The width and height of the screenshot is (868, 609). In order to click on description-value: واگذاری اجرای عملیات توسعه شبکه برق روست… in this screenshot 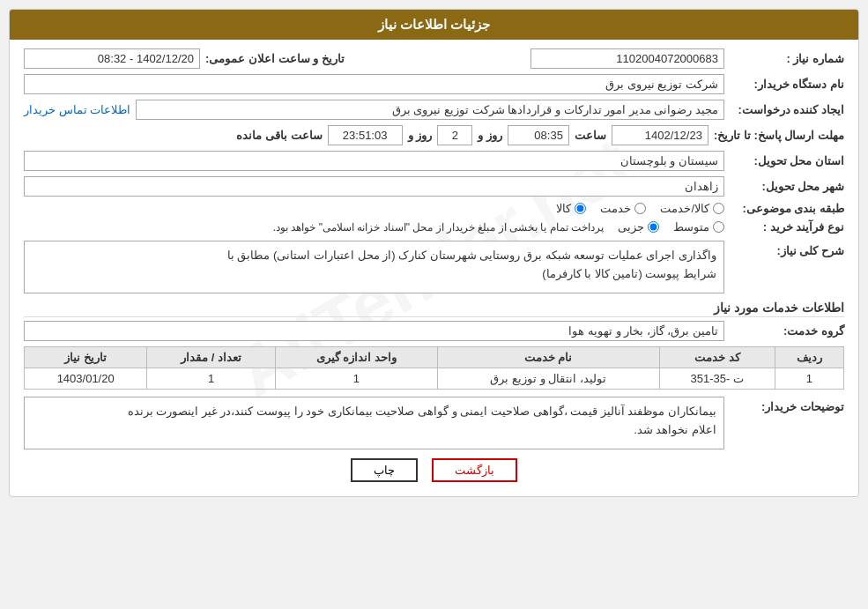, I will do `click(374, 267)`.